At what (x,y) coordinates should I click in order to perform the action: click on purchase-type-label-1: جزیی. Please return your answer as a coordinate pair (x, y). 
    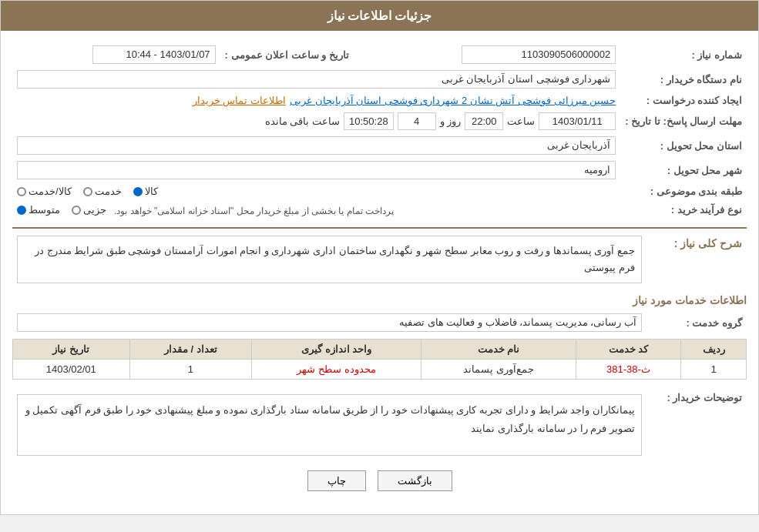
    Looking at the image, I should click on (95, 209).